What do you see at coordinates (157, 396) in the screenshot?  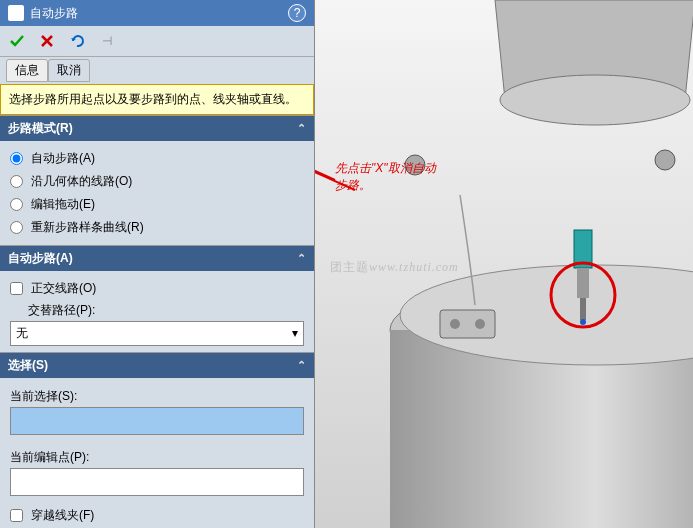 I see `current-selection-label: 当前选择(S):` at bounding box center [157, 396].